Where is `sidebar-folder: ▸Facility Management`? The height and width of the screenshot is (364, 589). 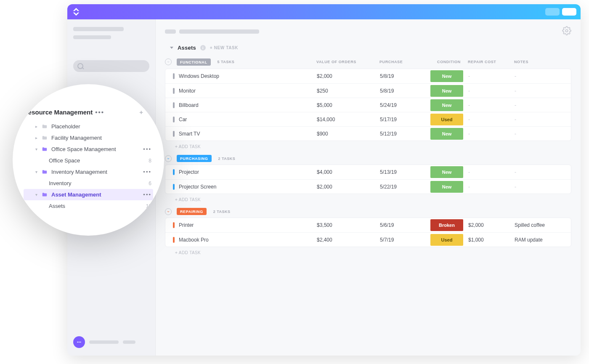
sidebar-folder: ▸Facility Management is located at coordinates (88, 138).